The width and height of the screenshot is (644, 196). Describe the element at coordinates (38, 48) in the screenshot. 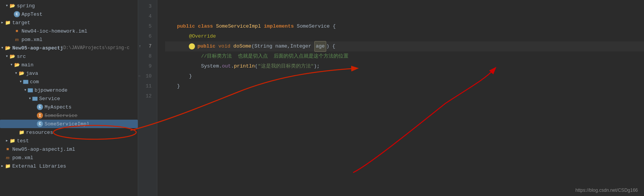

I see `sidebar-label-new05: New05-aop-aspectj` at that location.